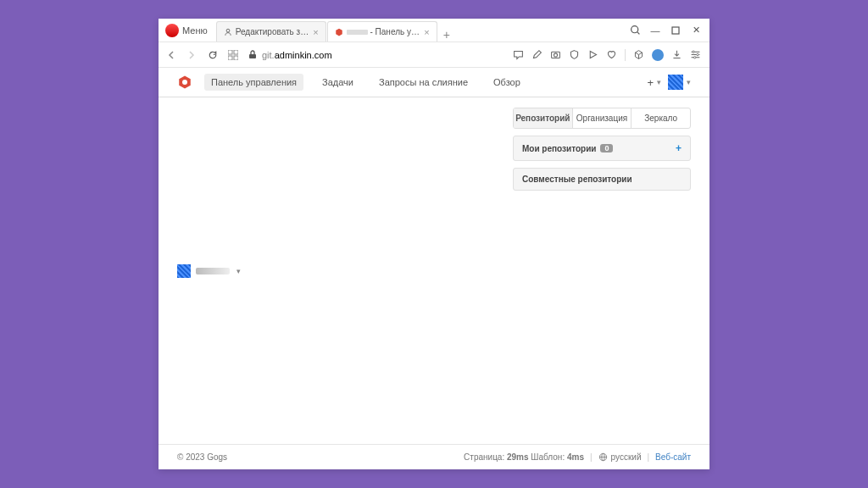  Describe the element at coordinates (602, 119) in the screenshot. I see `repo-tabs: Репозиторий Организация Зеркало` at that location.